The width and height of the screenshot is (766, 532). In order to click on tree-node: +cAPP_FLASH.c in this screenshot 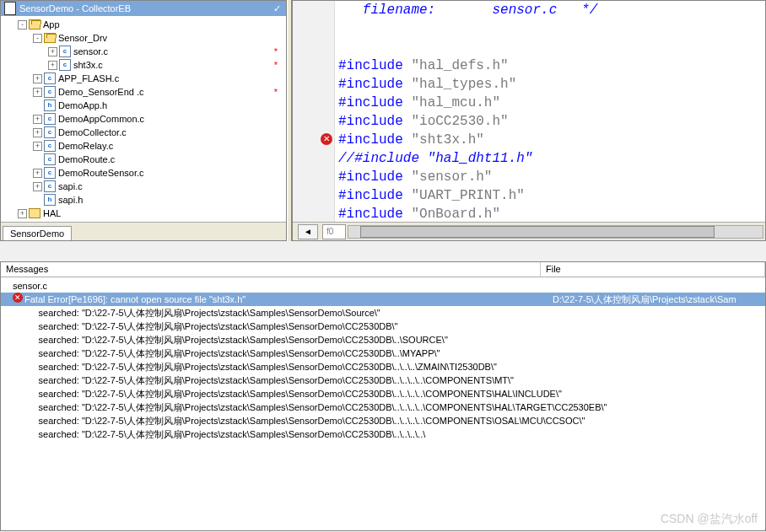, I will do `click(144, 78)`.